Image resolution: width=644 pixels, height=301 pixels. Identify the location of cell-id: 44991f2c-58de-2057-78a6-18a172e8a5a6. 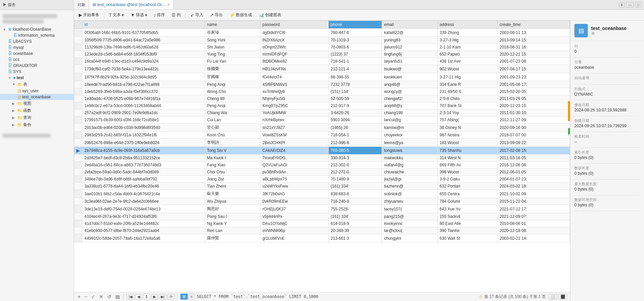
(144, 238).